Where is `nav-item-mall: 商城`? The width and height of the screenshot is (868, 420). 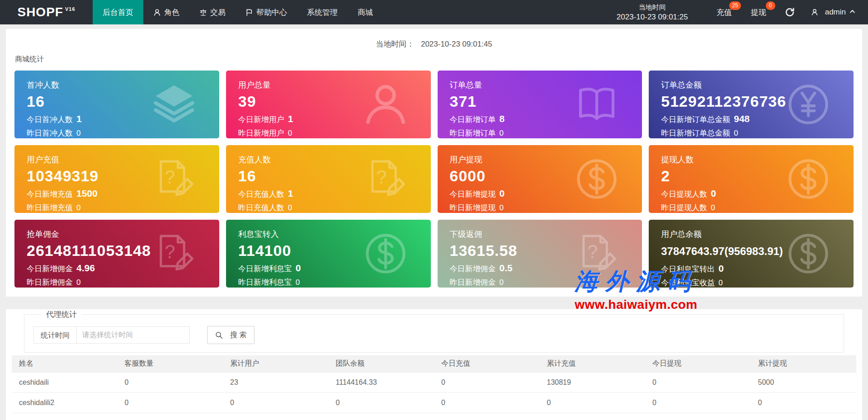
nav-item-mall: 商城 is located at coordinates (365, 12).